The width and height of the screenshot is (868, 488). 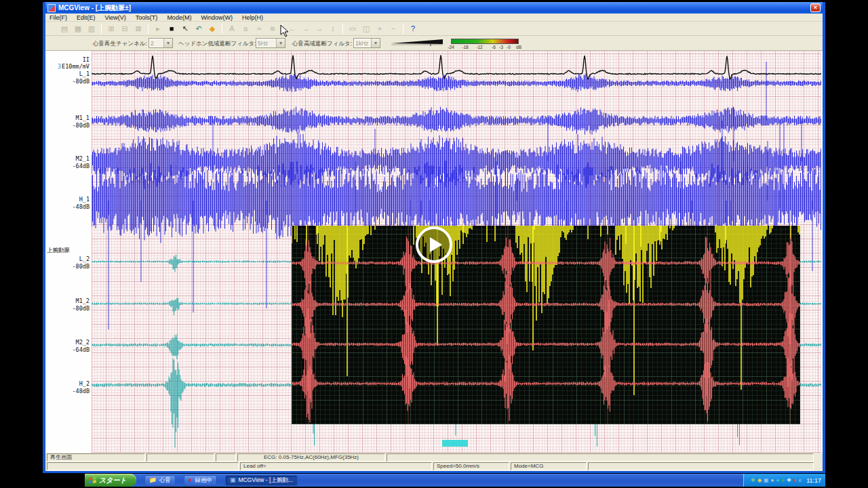 I want to click on channel-label-M1_1: M1_1, so click(x=68, y=118).